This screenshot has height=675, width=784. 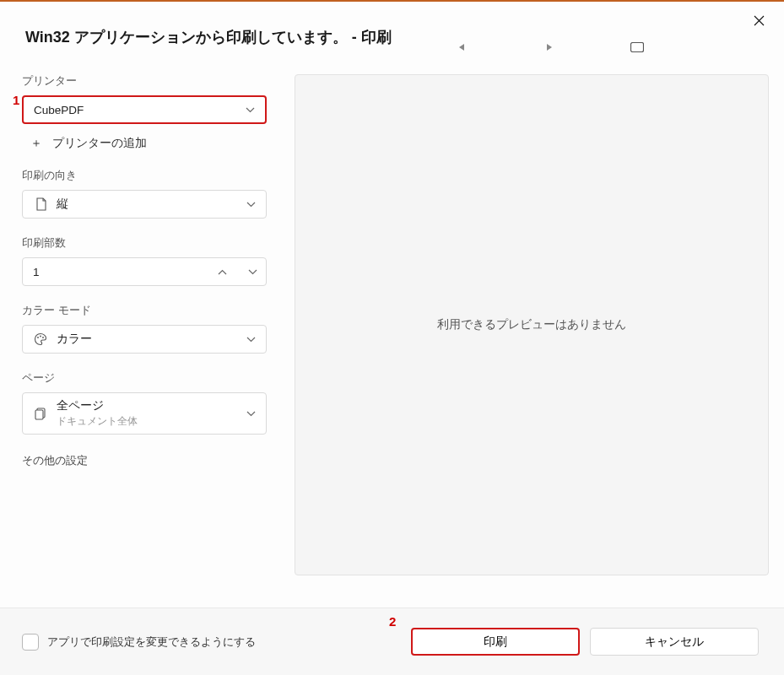 I want to click on chevron-up-icon, so click(x=223, y=272).